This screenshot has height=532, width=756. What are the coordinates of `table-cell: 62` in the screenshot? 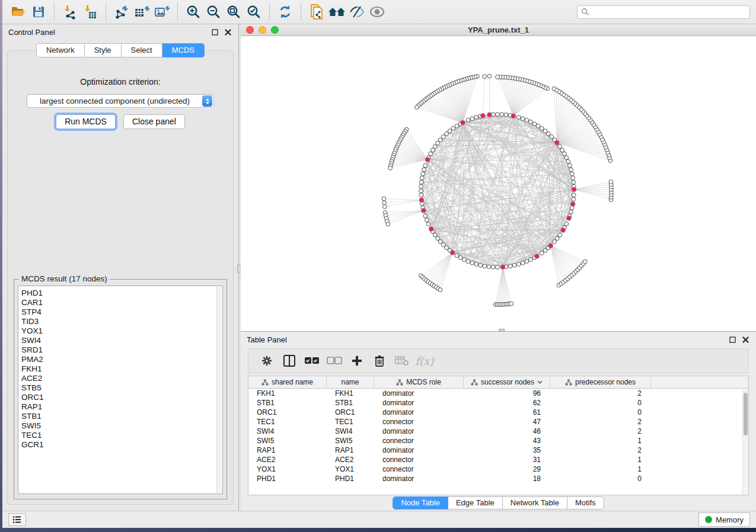 It's located at (507, 403).